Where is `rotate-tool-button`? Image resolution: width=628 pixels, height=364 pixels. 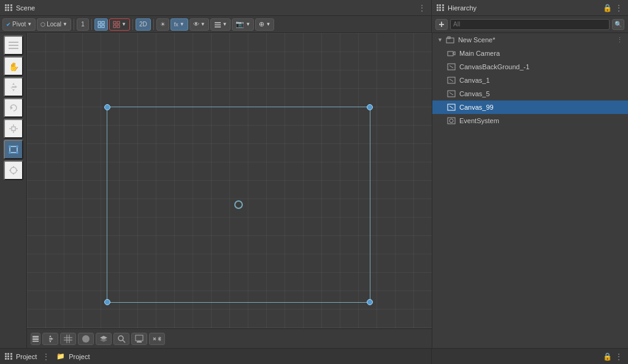
rotate-tool-button is located at coordinates (13, 108).